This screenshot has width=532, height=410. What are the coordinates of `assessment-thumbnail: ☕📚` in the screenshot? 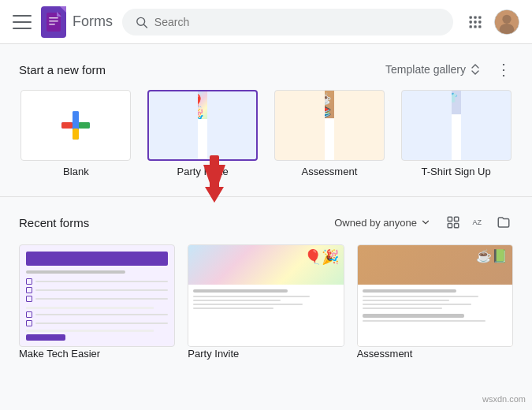 It's located at (329, 125).